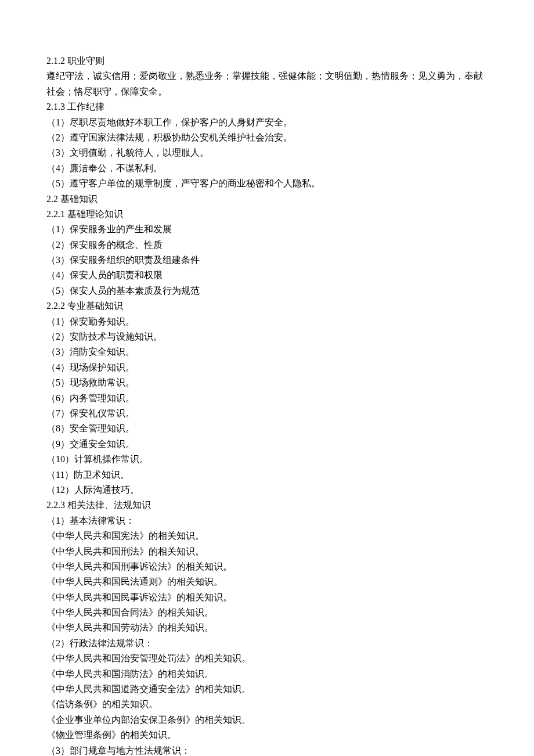 This screenshot has width=534, height=756. I want to click on text-line: （5）保安人员的基本素质及行为规范, so click(267, 291).